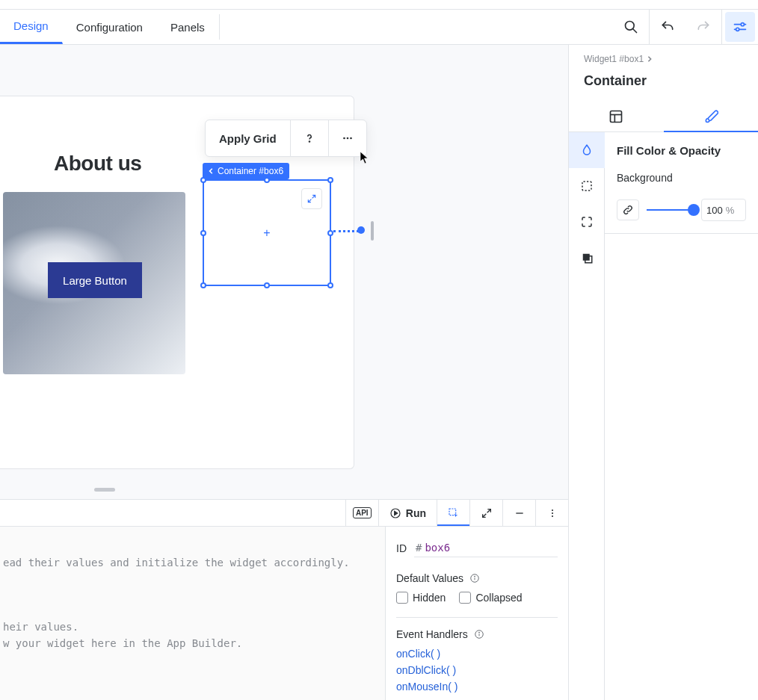  Describe the element at coordinates (346, 232) in the screenshot. I see `spacing-guide` at that location.